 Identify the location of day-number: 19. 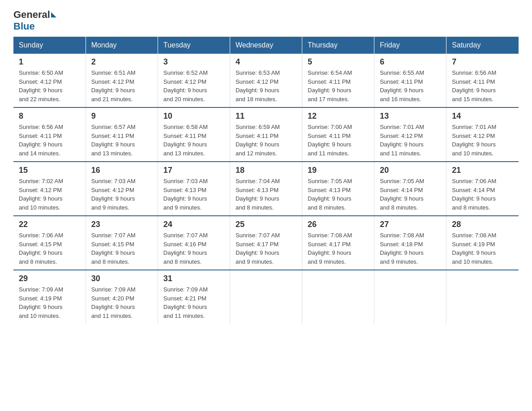
(338, 170).